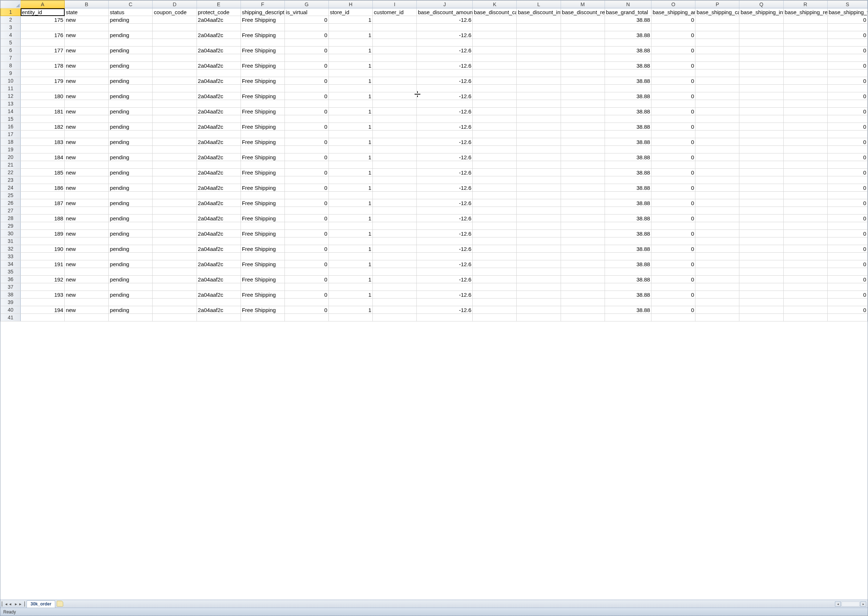 The width and height of the screenshot is (868, 616). What do you see at coordinates (11, 142) in the screenshot?
I see `row-header: 18` at bounding box center [11, 142].